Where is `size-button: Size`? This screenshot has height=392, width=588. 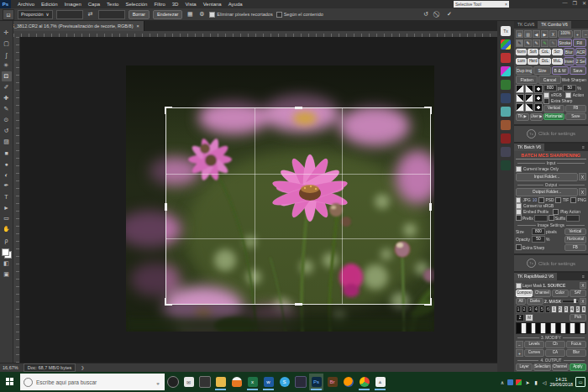
size-button: Size is located at coordinates (542, 71).